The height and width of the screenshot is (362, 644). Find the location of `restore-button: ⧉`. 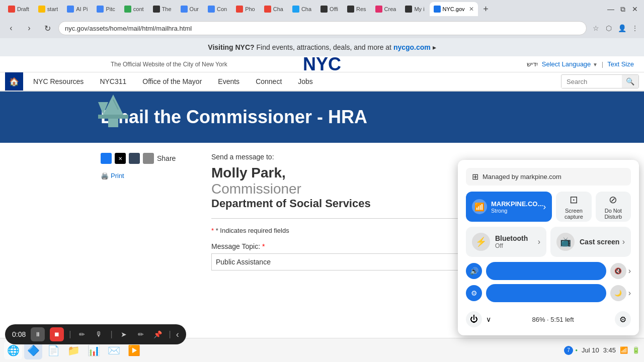

restore-button: ⧉ is located at coordinates (623, 9).